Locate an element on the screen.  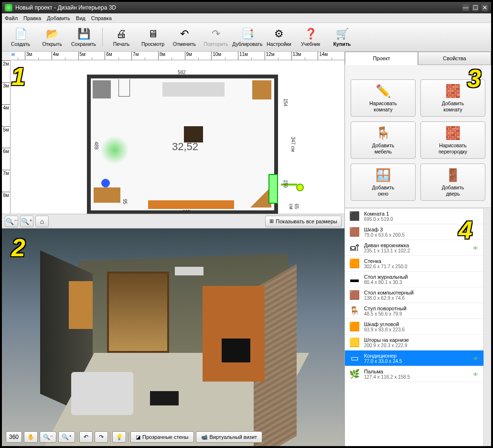
Настройки-icon: ⚙ is located at coordinates (279, 34).